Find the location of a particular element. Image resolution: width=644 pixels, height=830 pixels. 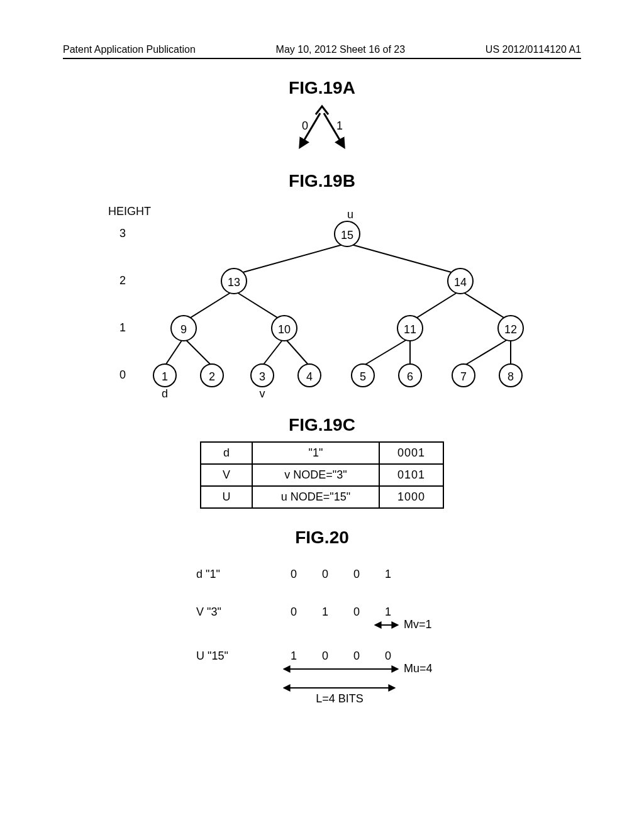

node-5: 5 is located at coordinates (363, 377).